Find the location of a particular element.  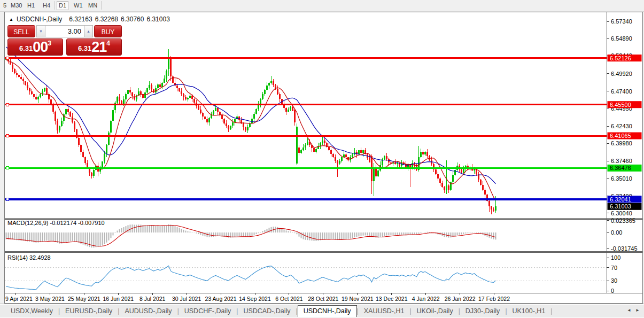

tab-scroll-right-icon: ► is located at coordinates (638, 310).